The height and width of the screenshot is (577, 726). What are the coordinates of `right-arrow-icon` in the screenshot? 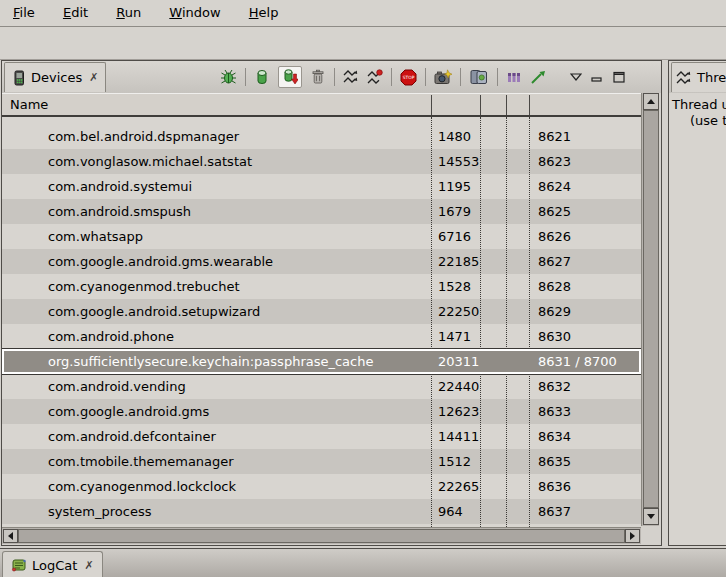 It's located at (632, 536).